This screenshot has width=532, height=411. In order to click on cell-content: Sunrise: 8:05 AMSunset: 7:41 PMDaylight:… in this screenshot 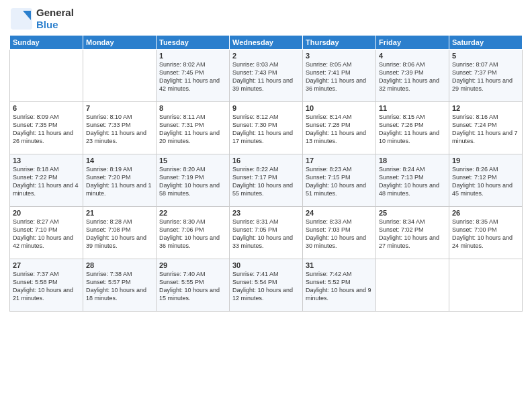, I will do `click(339, 77)`.